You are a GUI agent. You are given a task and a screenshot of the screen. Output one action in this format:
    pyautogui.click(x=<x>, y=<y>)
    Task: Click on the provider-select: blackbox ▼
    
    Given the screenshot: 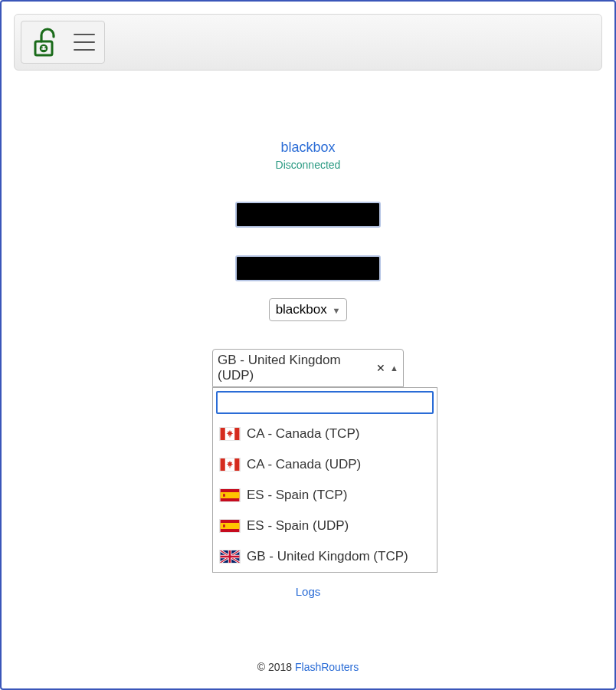 What is the action you would take?
    pyautogui.click(x=308, y=310)
    